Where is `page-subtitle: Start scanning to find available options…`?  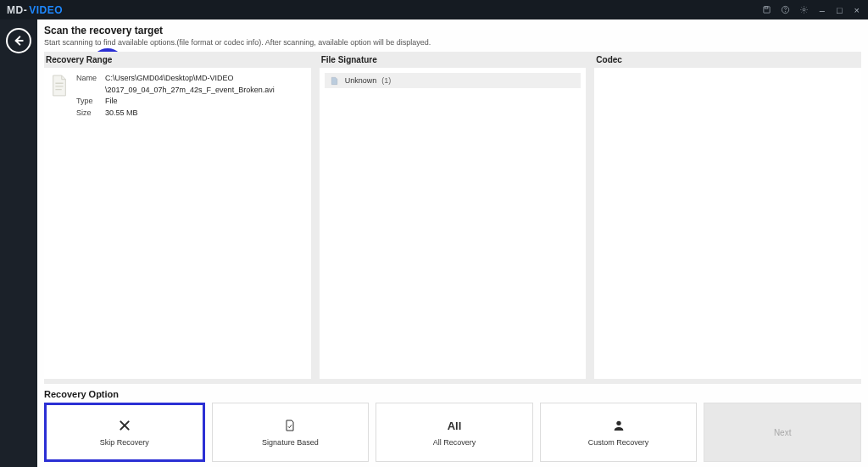 page-subtitle: Start scanning to find available options… is located at coordinates (453, 42).